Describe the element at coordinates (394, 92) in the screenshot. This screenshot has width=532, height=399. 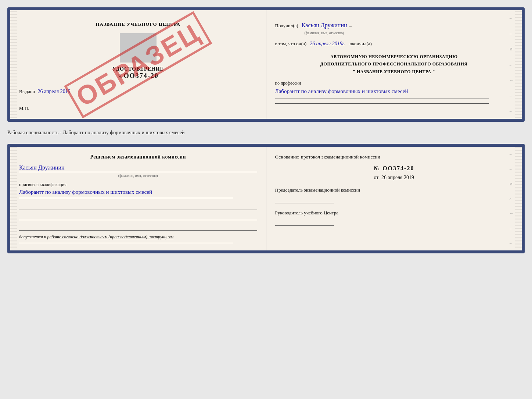
I see `profession-block: по профессии Лаборантт по анализу формов…` at that location.